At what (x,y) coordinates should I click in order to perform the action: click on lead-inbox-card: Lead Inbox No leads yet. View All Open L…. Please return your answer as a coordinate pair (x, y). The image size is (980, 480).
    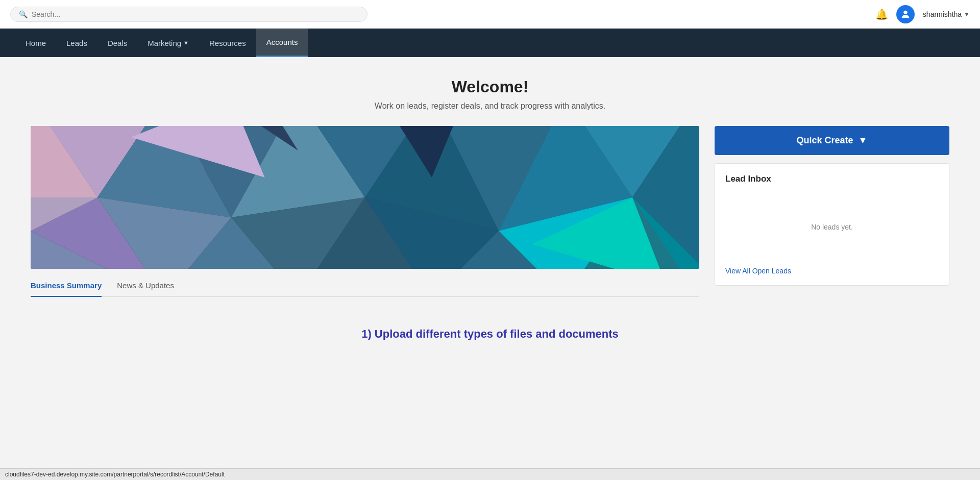
    Looking at the image, I should click on (832, 224).